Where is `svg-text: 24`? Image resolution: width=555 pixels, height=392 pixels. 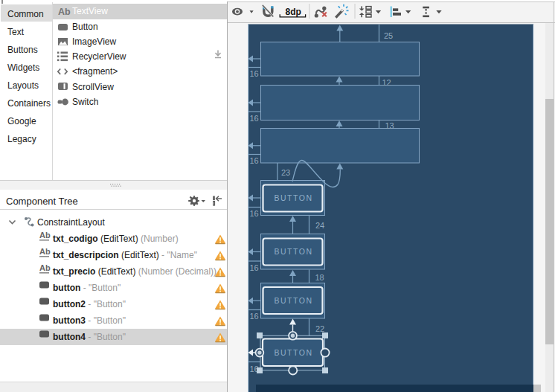 svg-text: 24 is located at coordinates (320, 225).